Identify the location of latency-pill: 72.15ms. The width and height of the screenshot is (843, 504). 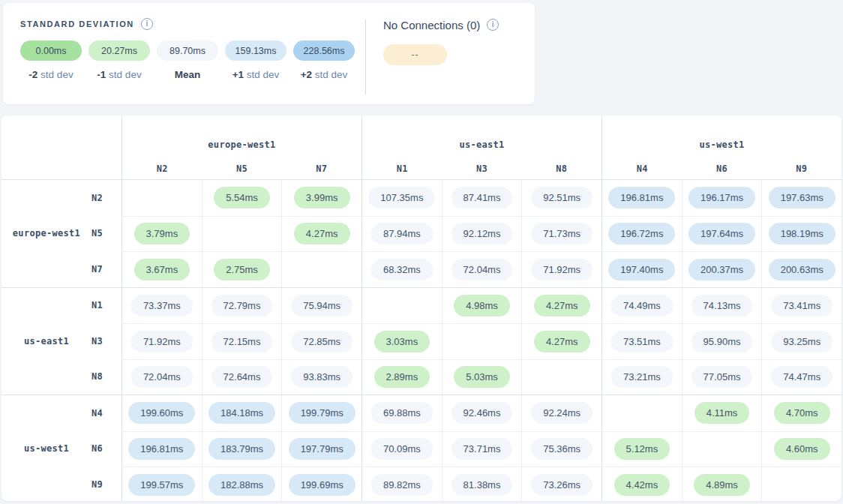
(242, 342).